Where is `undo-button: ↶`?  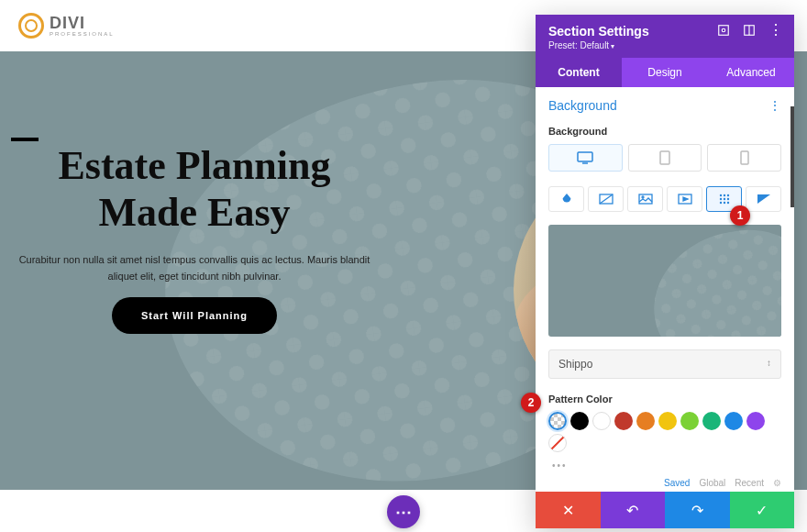 undo-button: ↶ is located at coordinates (633, 510).